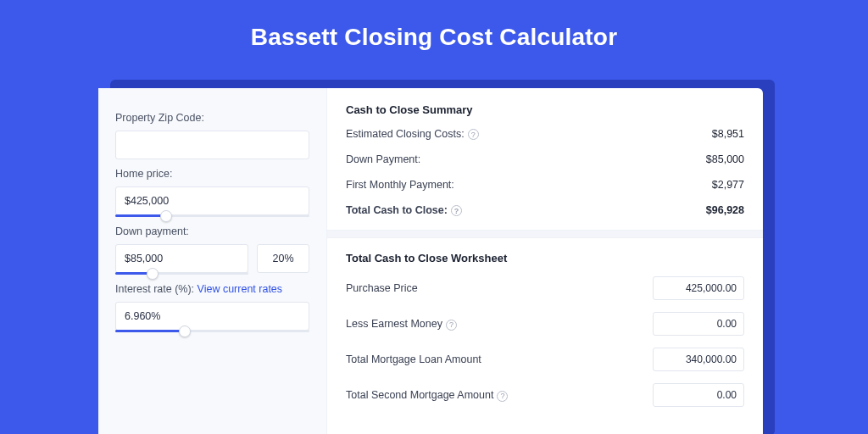  Describe the element at coordinates (212, 118) in the screenshot. I see `zip-label: Property Zip Code:` at that location.